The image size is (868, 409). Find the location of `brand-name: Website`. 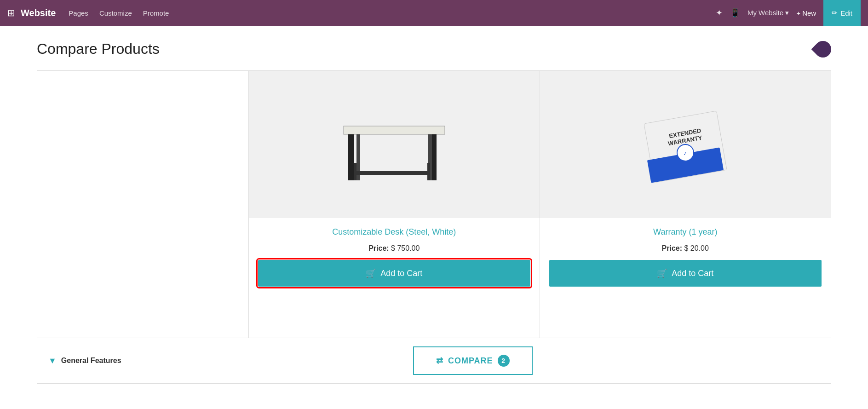

brand-name: Website is located at coordinates (38, 13).